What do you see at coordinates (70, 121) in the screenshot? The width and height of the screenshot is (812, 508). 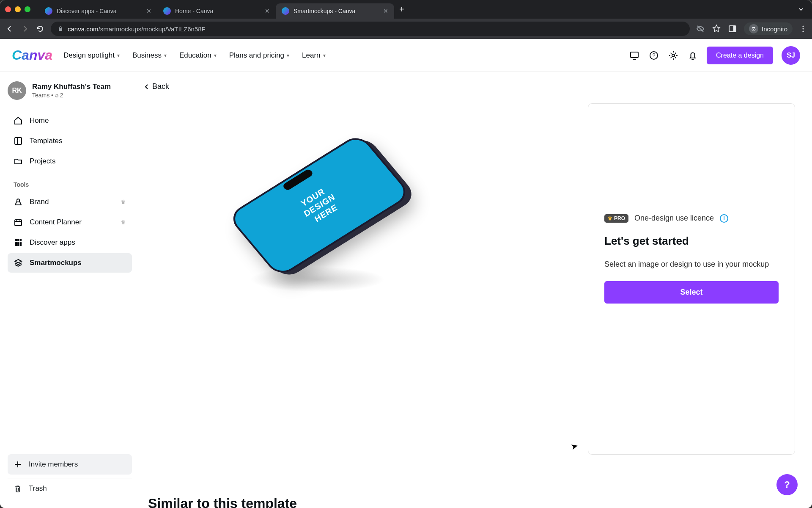 I see `sidebar-item-home: Home` at bounding box center [70, 121].